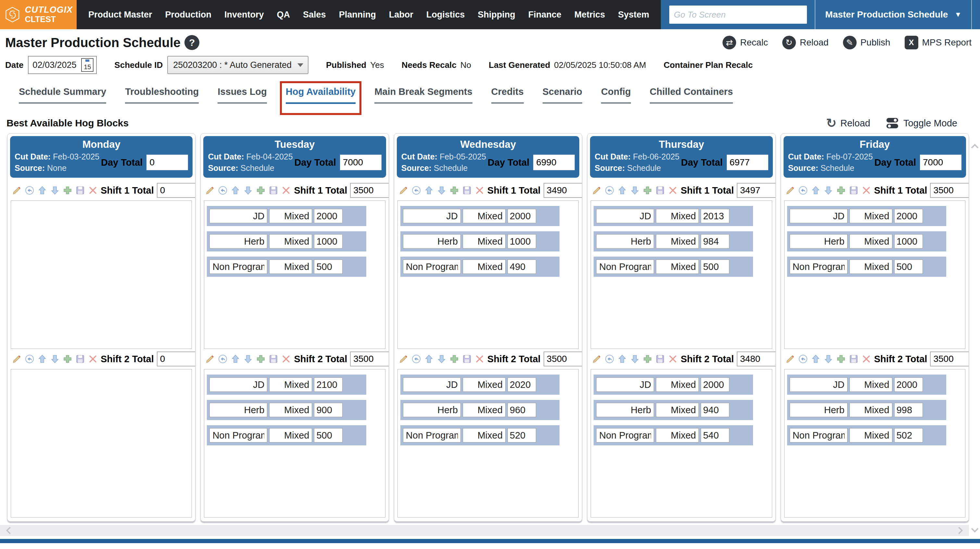 The width and height of the screenshot is (980, 549). What do you see at coordinates (616, 99) in the screenshot?
I see `tab-config: Config` at bounding box center [616, 99].